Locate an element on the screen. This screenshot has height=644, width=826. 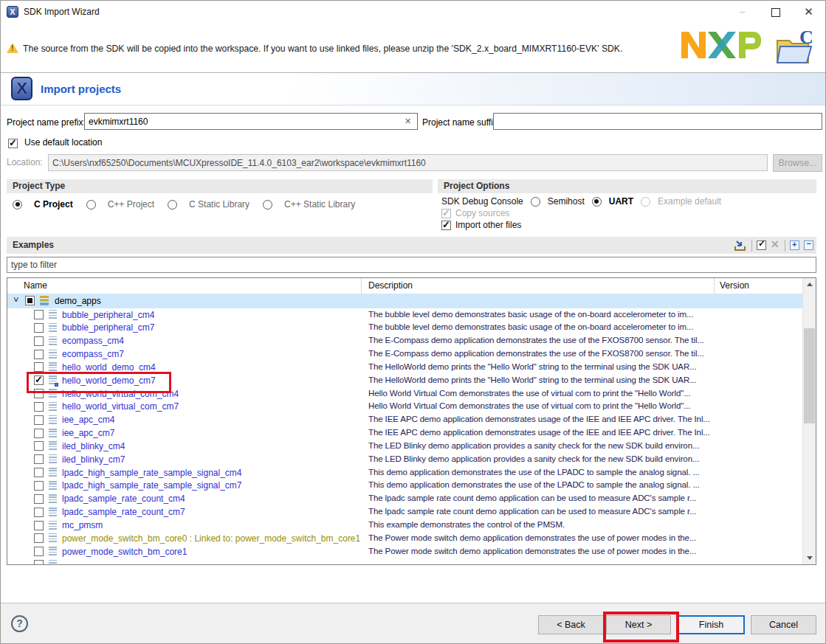
example-name: iee_apc_cm7 is located at coordinates (89, 433).